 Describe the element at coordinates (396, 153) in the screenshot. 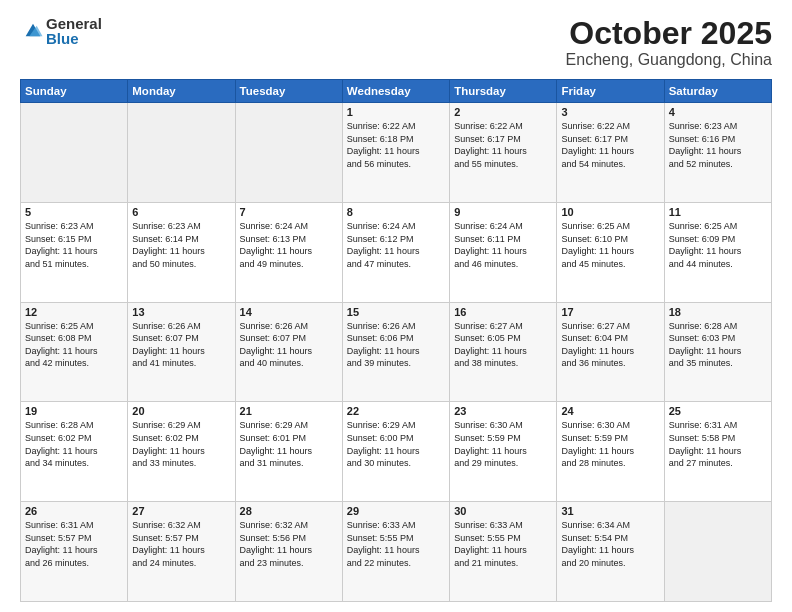

I see `table-row: 1Sunrise: 6:22 AM Sunset: 6:18 PM Daylig…` at that location.